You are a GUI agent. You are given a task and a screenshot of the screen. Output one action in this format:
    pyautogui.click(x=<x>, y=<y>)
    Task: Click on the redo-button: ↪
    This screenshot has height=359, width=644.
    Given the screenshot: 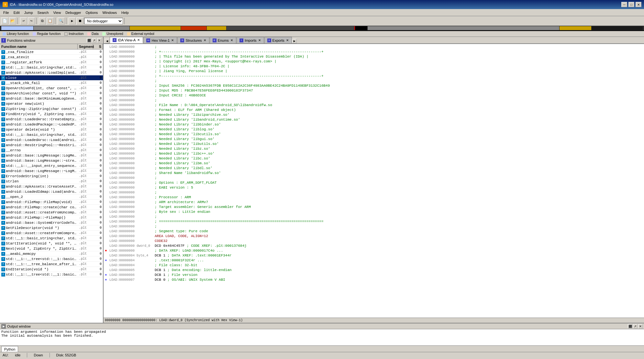 What is the action you would take?
    pyautogui.click(x=31, y=21)
    